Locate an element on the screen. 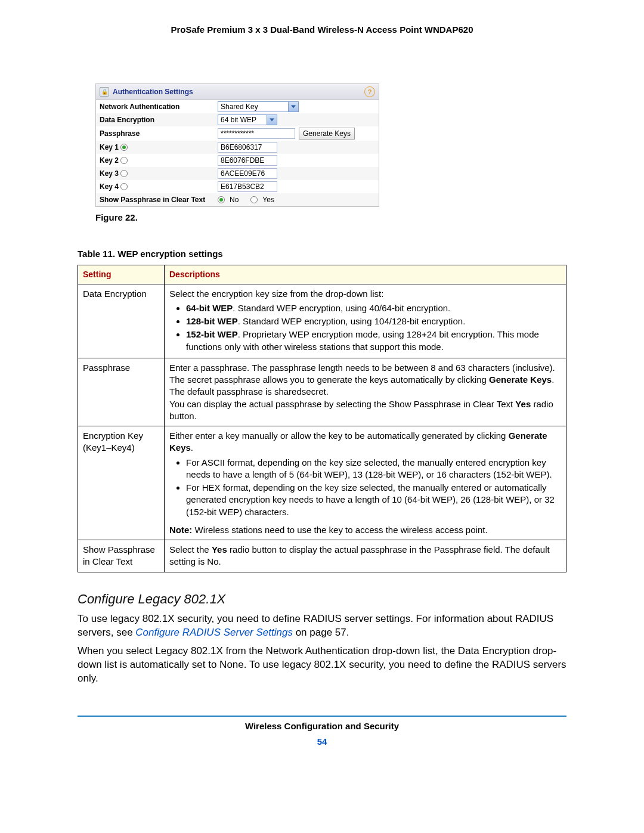 The width and height of the screenshot is (644, 833). cell-desc: Either enter a key manually or allow the… is located at coordinates (366, 483).